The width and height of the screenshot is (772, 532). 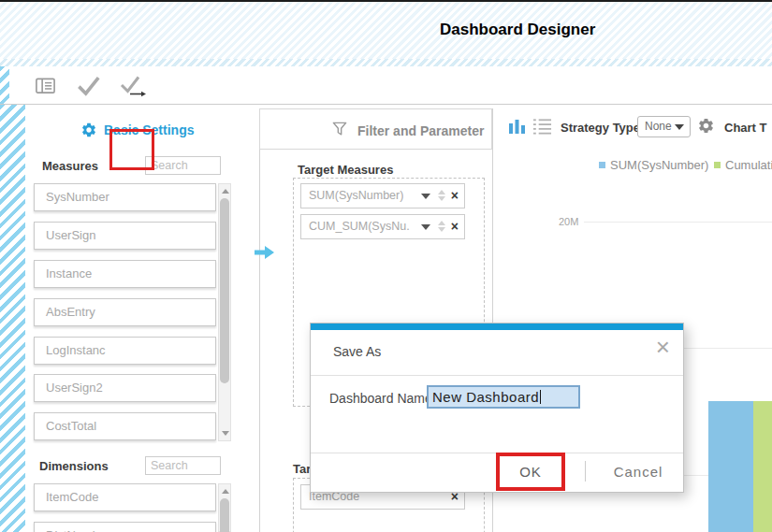 I want to click on chart-settings-gear-icon, so click(x=706, y=125).